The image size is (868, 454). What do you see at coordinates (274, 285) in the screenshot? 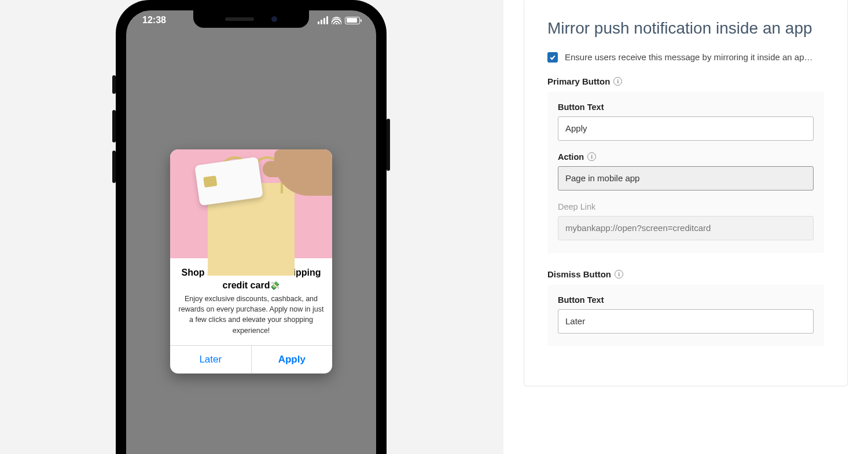
I see `money-emoji-icon: 💸` at bounding box center [274, 285].